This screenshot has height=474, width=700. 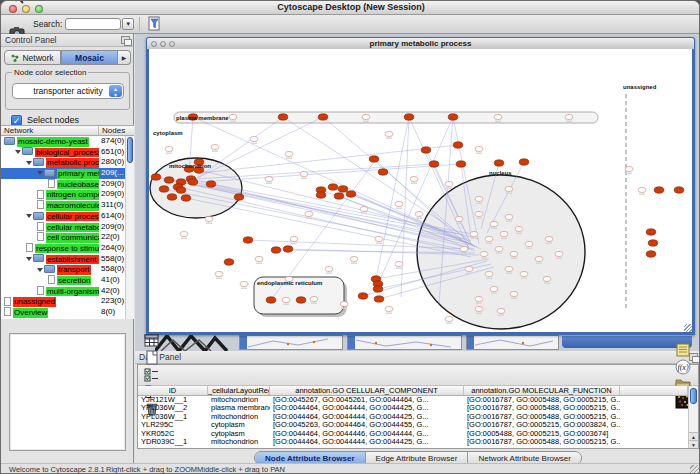 What do you see at coordinates (67, 249) in the screenshot?
I see `network-label: response to stimulu` at bounding box center [67, 249].